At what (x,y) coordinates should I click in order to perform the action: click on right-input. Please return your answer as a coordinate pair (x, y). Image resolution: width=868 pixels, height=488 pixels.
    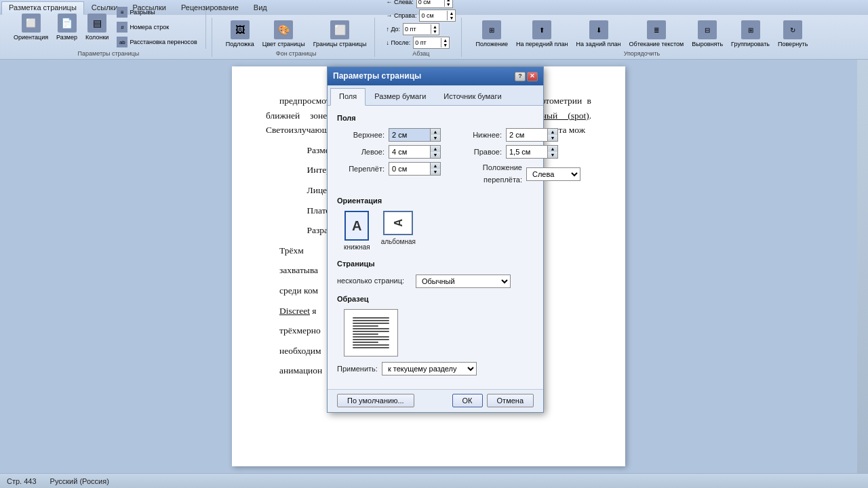
    Looking at the image, I should click on (527, 152).